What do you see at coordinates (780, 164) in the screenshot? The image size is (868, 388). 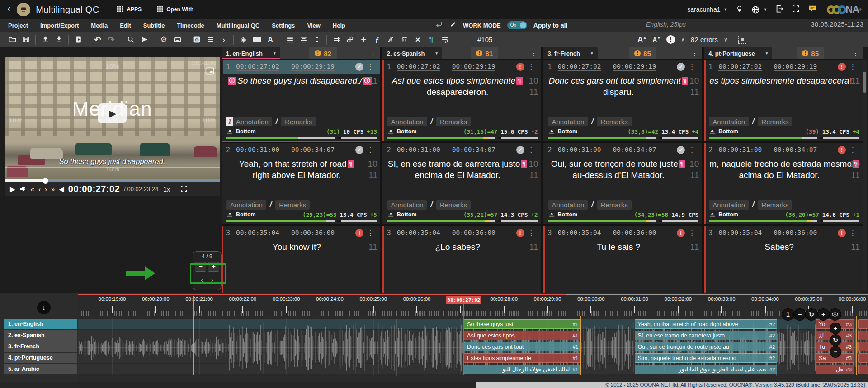 I see `subtitle-text: m, naquele trecho de estrada mesmo` at bounding box center [780, 164].